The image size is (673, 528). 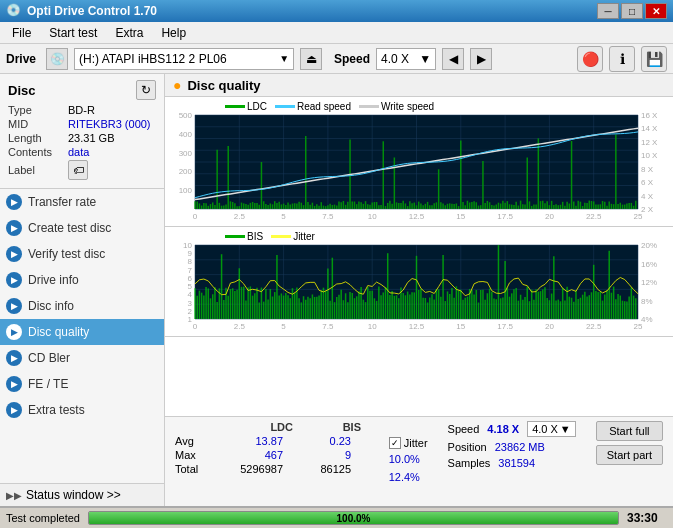 I want to click on total-label: Total, so click(x=195, y=469).